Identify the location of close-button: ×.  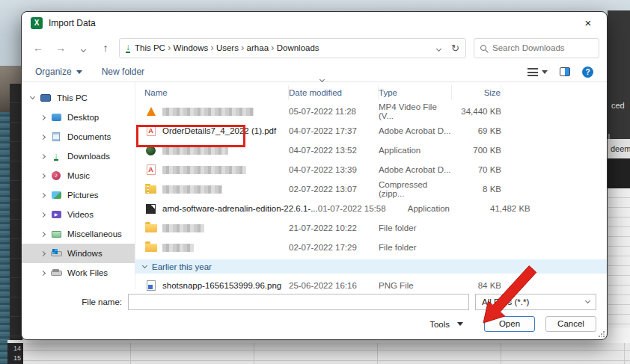
(588, 23).